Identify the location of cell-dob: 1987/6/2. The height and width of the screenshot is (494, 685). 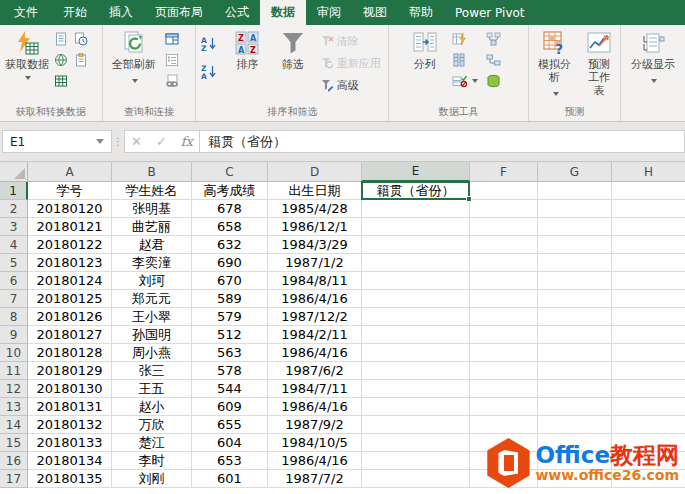
(315, 371).